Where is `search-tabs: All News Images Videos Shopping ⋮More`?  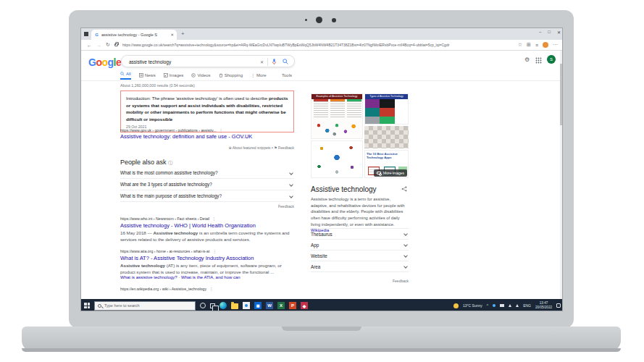
search-tabs: All News Images Videos Shopping ⋮More is located at coordinates (193, 75).